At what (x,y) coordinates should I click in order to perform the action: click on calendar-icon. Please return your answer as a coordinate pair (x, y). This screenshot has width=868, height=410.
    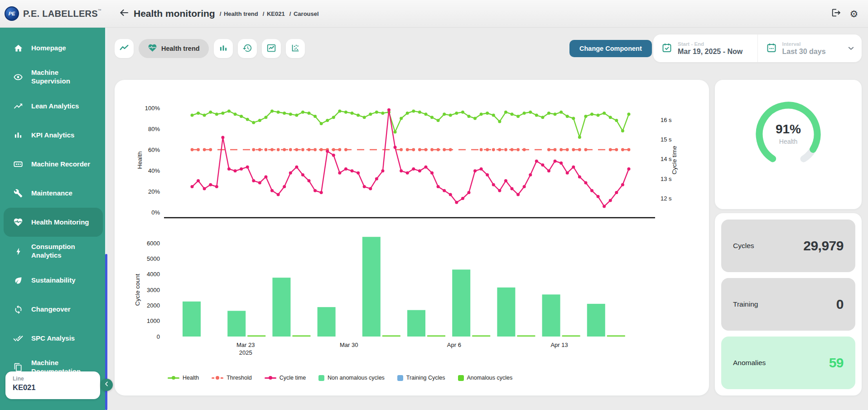
    Looking at the image, I should click on (772, 49).